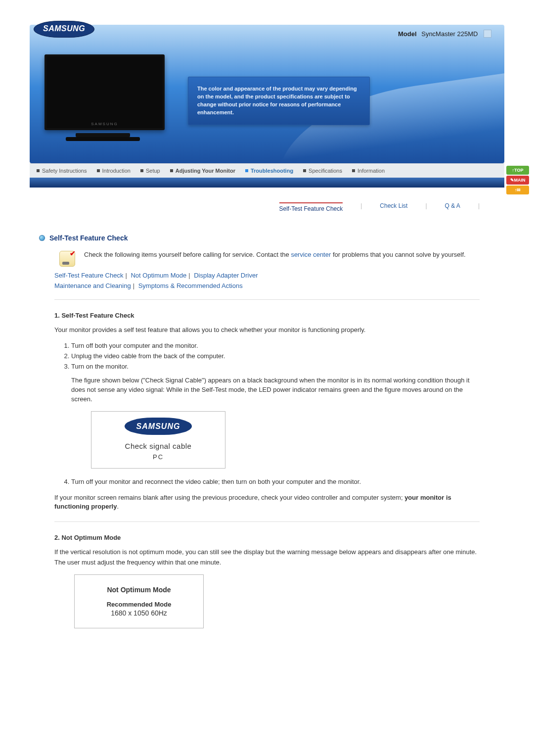  Describe the element at coordinates (279, 101) in the screenshot. I see `disclaimer-box: The color and appearance of the product …` at that location.